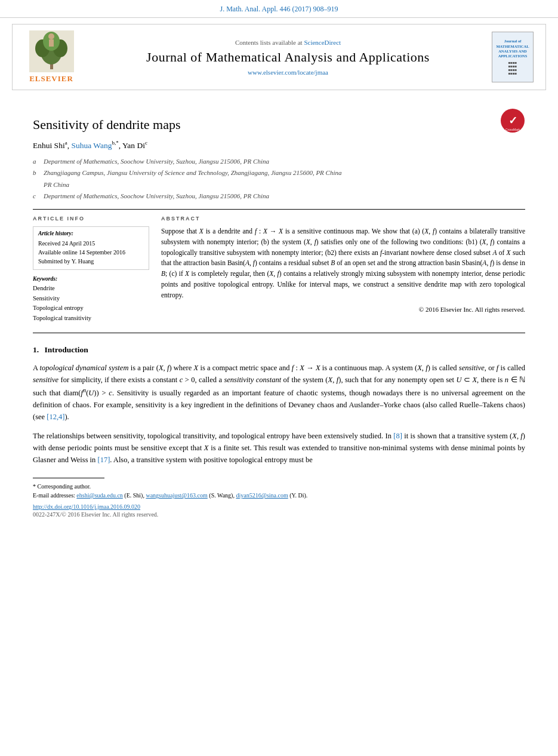  What do you see at coordinates (91, 244) in the screenshot?
I see `received-date: Received 24 April 2015` at bounding box center [91, 244].